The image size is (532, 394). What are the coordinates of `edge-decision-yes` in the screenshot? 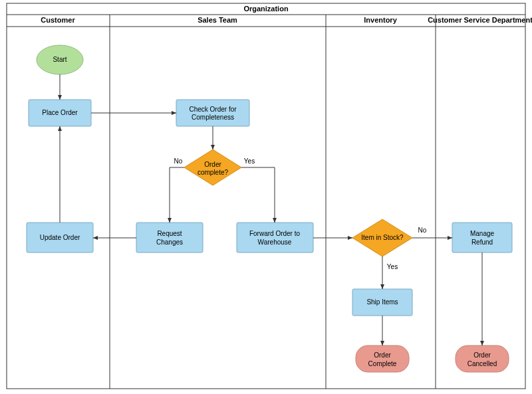 It's located at (258, 195).